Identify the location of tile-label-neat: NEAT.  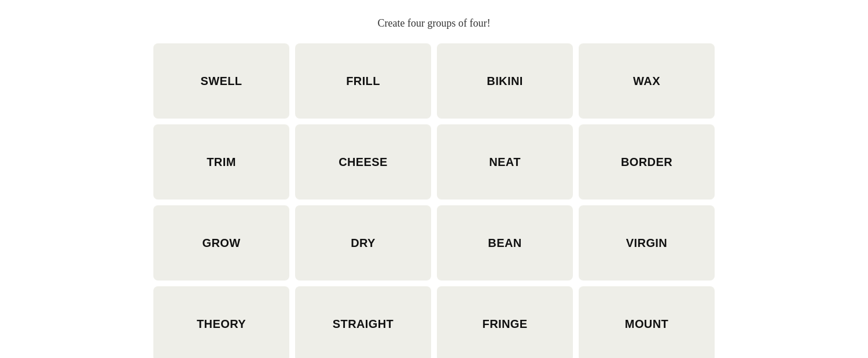
(505, 162).